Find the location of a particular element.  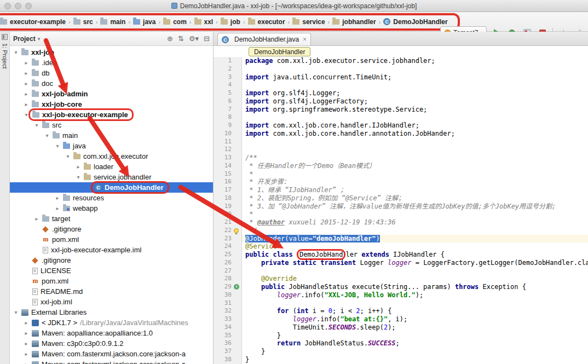

tree-item-external-libraries: ▾External Libraries is located at coordinates (112, 312).